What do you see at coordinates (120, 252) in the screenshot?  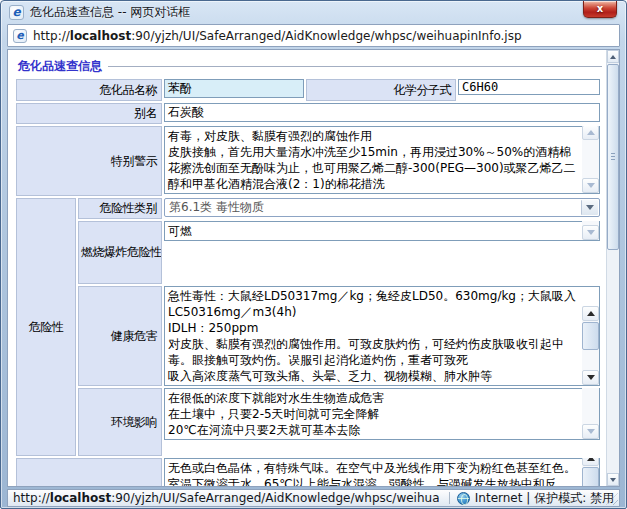 I see `combustion-label: 燃烧爆炸危险性` at bounding box center [120, 252].